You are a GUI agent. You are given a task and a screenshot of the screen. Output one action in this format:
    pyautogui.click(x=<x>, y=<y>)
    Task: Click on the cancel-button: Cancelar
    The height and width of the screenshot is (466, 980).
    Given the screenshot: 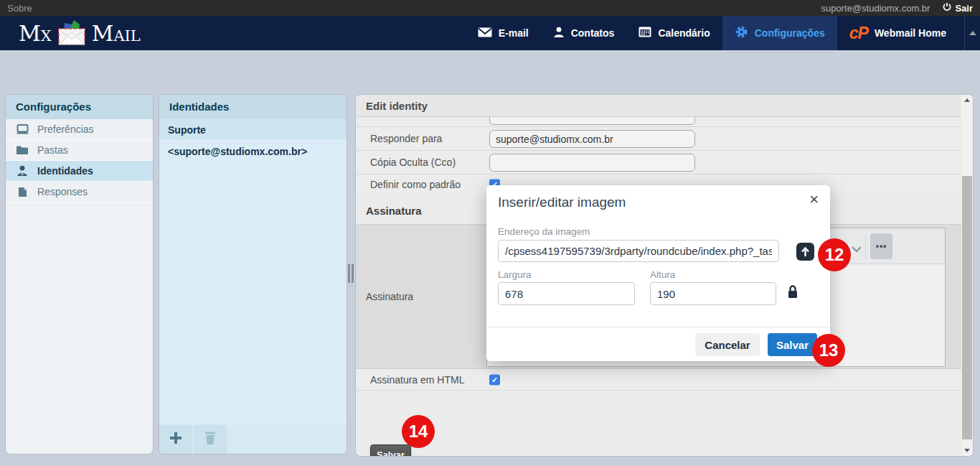 What is the action you would take?
    pyautogui.click(x=727, y=345)
    